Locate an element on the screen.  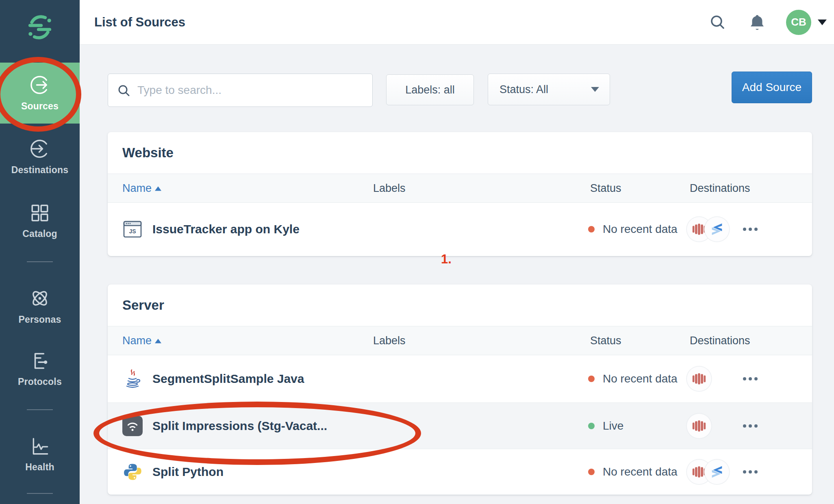
sidebar-item-label: Personas is located at coordinates (40, 319).